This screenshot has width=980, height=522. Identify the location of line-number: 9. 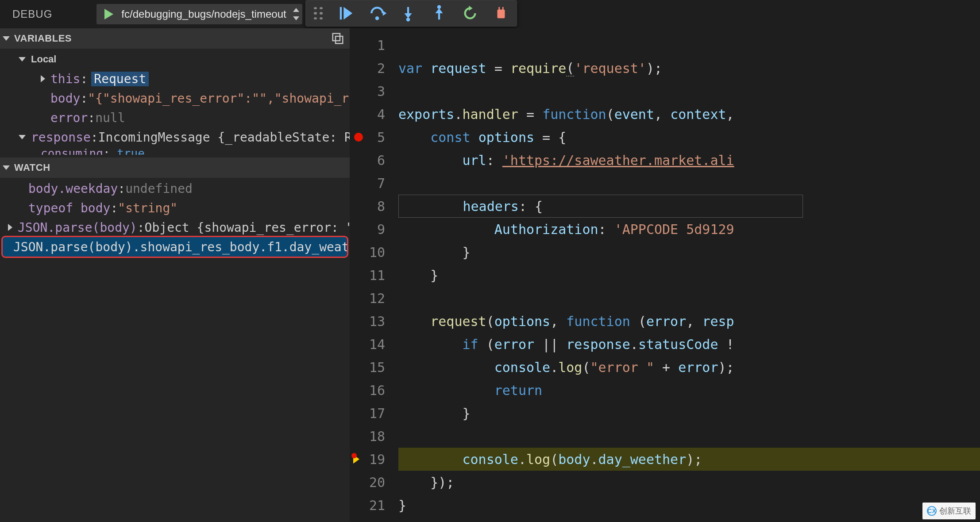
(374, 229).